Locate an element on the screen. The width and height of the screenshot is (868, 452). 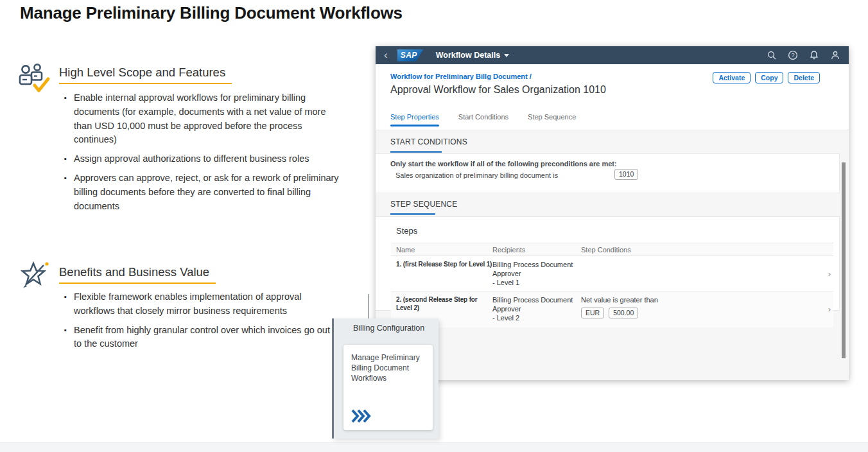
vertical-scrollbar is located at coordinates (844, 261).